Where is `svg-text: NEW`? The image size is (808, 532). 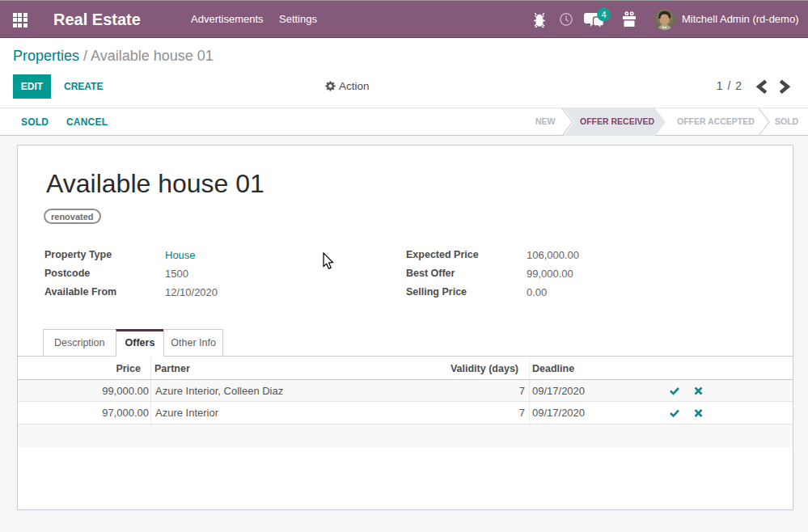 svg-text: NEW is located at coordinates (545, 121).